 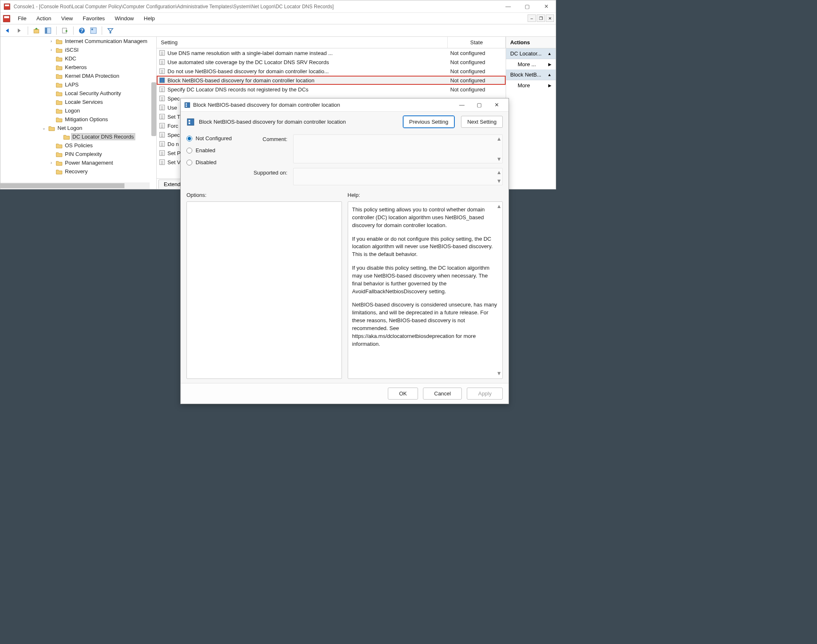 I want to click on tree-item: Recovery, so click(x=79, y=171).